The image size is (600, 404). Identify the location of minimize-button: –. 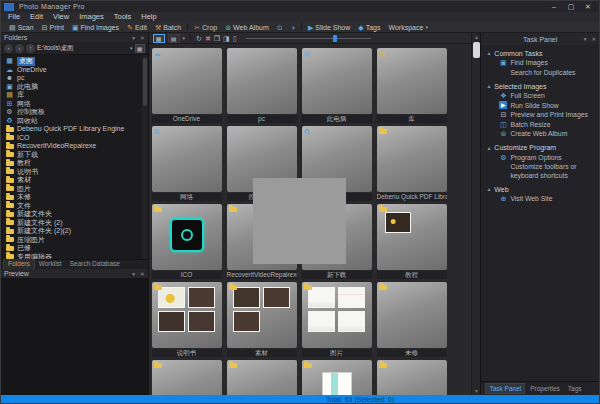
(554, 7).